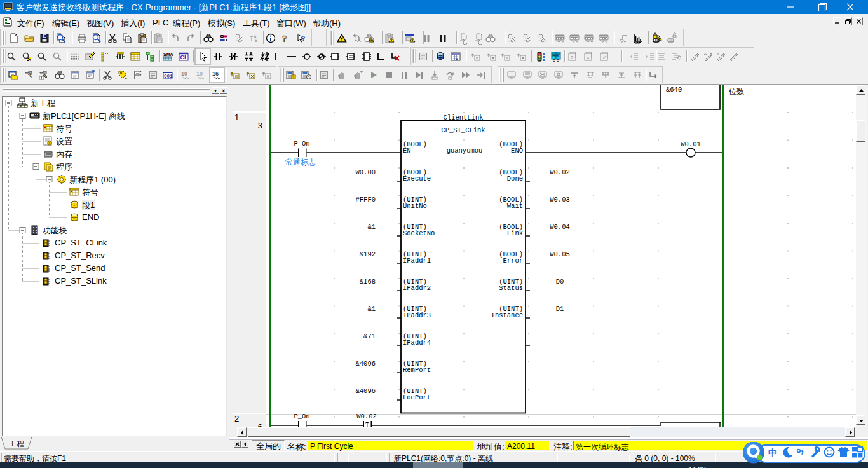  I want to click on svg-text: CI, so click(183, 57).